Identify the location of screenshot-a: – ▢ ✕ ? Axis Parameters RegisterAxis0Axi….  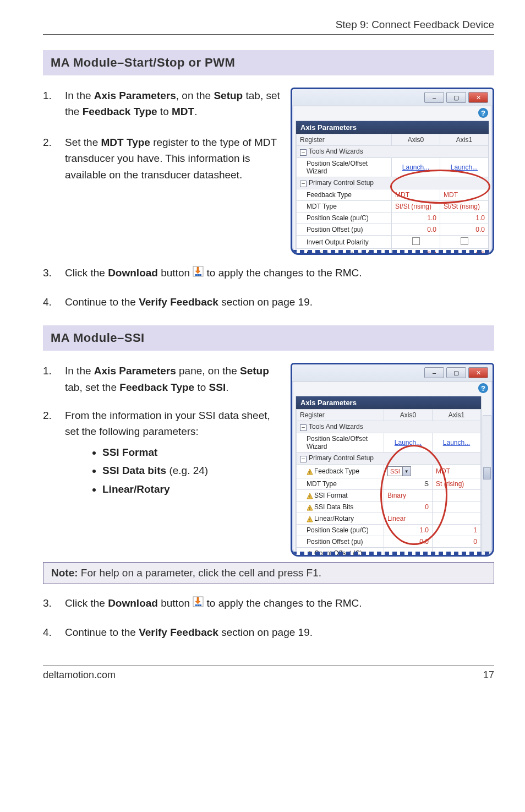
(392, 171).